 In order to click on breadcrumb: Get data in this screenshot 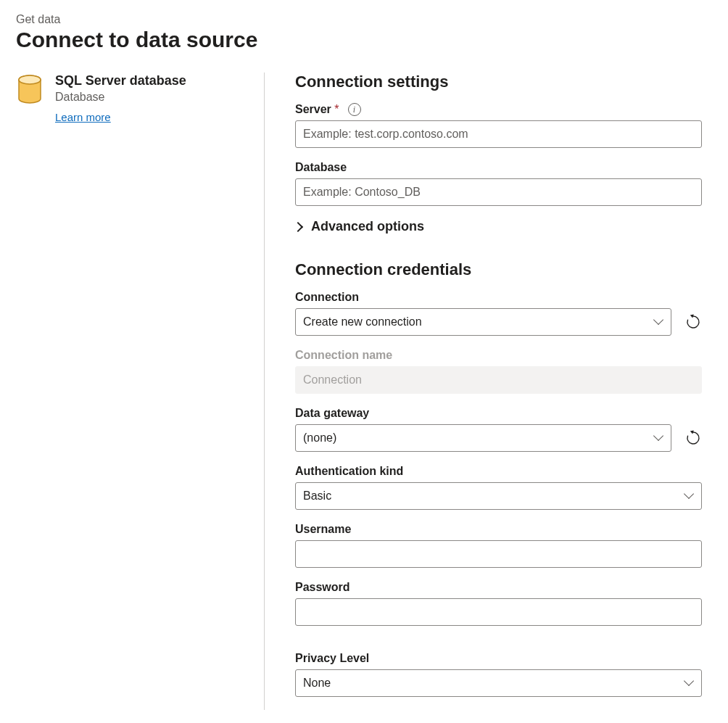, I will do `click(364, 20)`.